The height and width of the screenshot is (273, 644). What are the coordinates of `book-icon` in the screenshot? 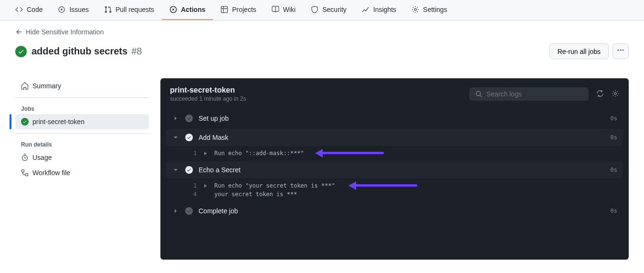 It's located at (275, 10).